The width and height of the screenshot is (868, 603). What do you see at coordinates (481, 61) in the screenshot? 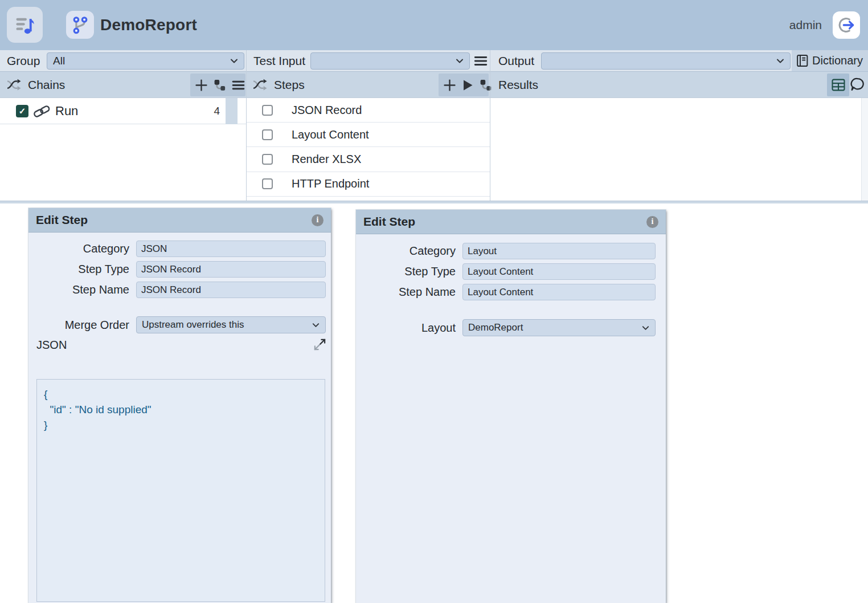
I see `test-input-menu-icon` at bounding box center [481, 61].